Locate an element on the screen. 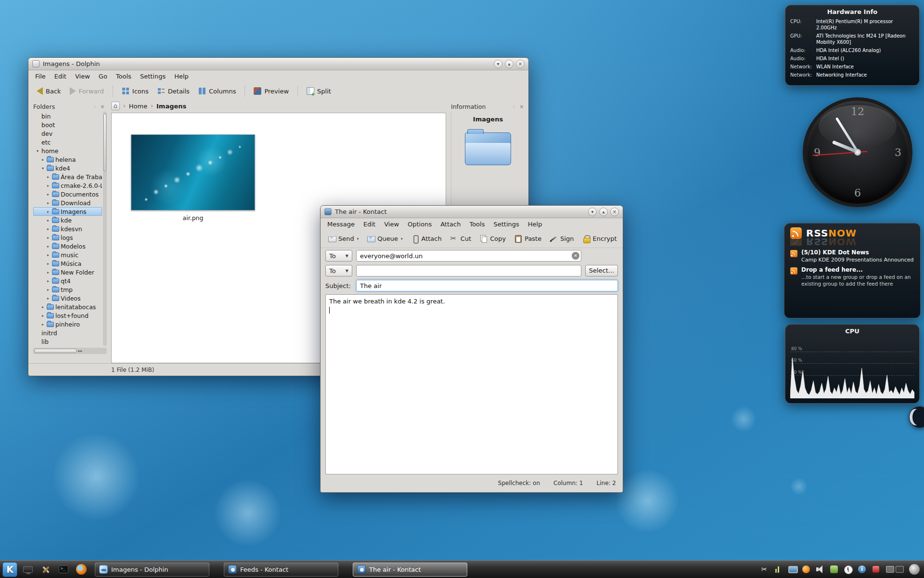 The width and height of the screenshot is (924, 578). konsole-button is located at coordinates (64, 569).